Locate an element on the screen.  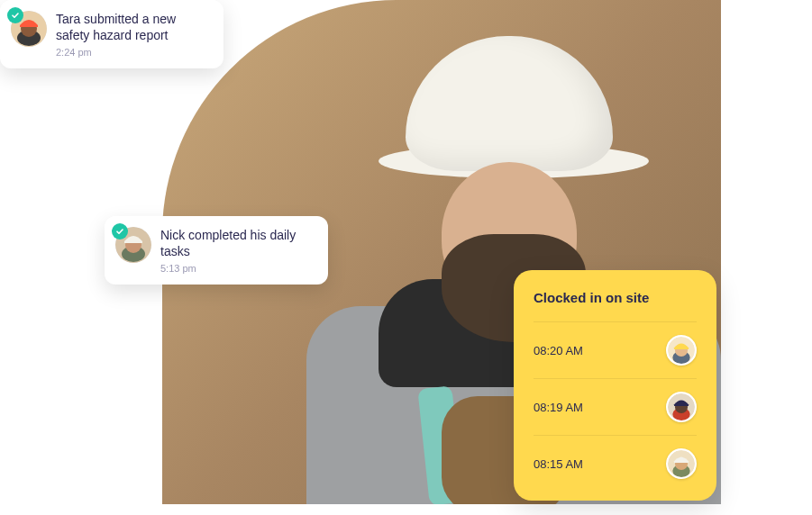
notification-card: Nick completed his daily tasks 5:13 pm is located at coordinates (216, 250).